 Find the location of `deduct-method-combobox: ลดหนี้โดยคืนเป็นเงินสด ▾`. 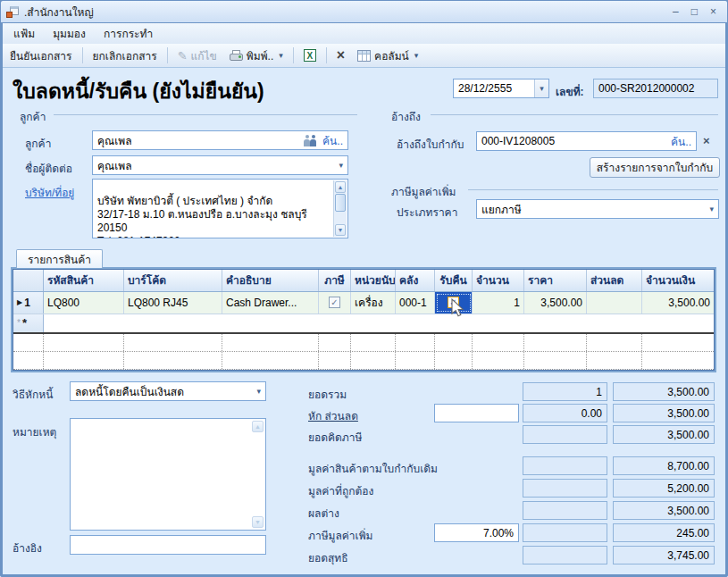

deduct-method-combobox: ลดหนี้โดยคืนเป็นเงินสด ▾ is located at coordinates (168, 391).